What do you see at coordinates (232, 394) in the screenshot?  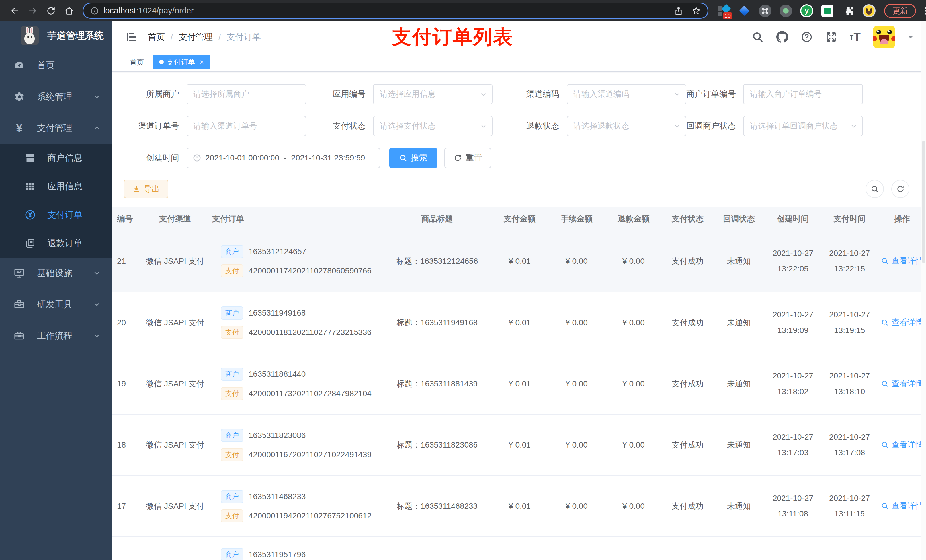 I see `pay-tag: 支付` at bounding box center [232, 394].